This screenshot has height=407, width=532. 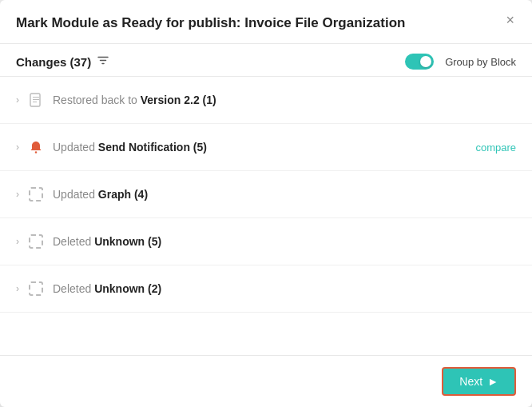 What do you see at coordinates (460, 62) in the screenshot?
I see `toolbar-right: Group by Block` at bounding box center [460, 62].